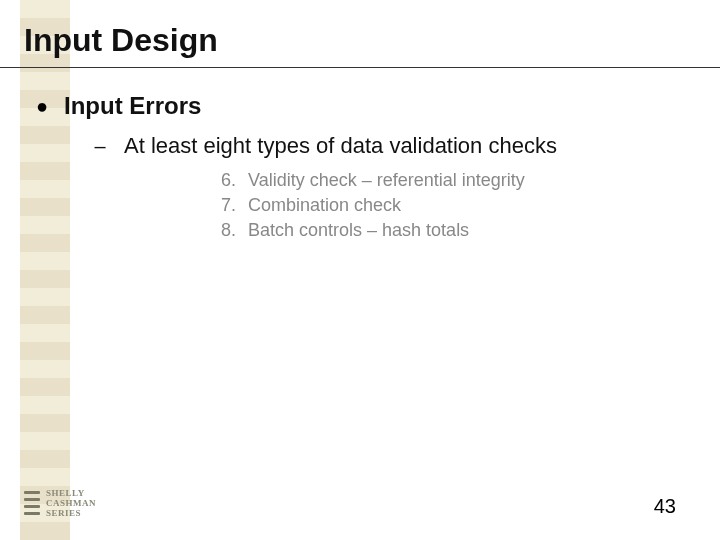 This screenshot has width=720, height=540. What do you see at coordinates (390, 146) in the screenshot?
I see `sub-bullet-row: – At least eight types of data validatio…` at bounding box center [390, 146].